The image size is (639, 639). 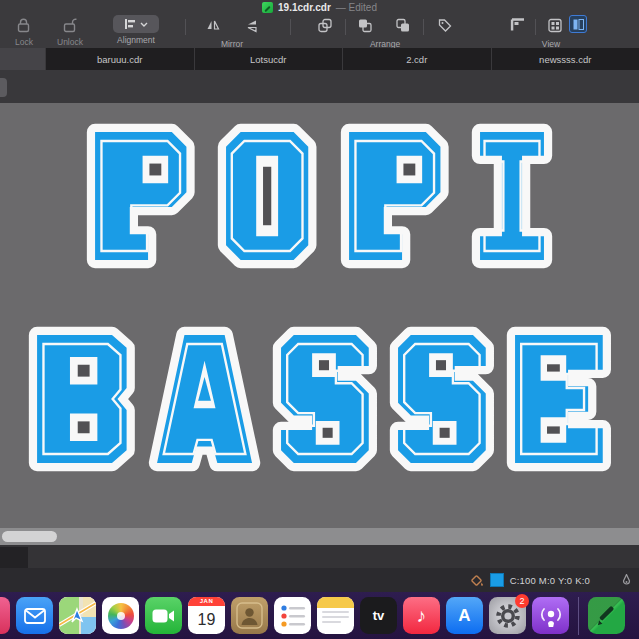 What do you see at coordinates (626, 580) in the screenshot?
I see `outline-pen-icon` at bounding box center [626, 580].